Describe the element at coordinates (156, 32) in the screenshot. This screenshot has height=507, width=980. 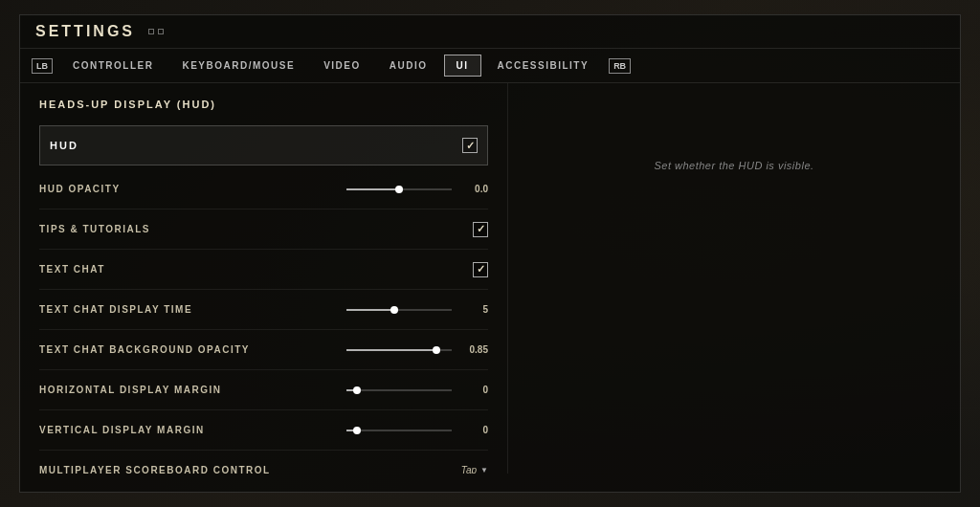
I see `title-dots` at that location.